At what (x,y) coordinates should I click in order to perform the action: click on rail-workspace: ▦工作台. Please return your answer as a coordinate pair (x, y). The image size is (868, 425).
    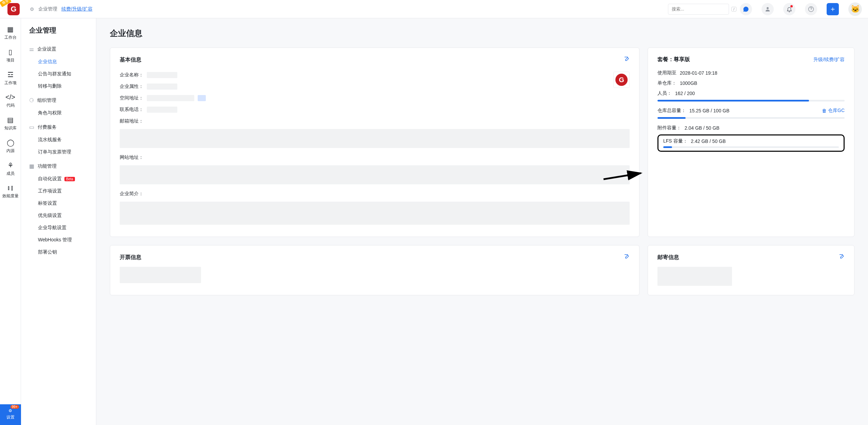
    Looking at the image, I should click on (11, 33).